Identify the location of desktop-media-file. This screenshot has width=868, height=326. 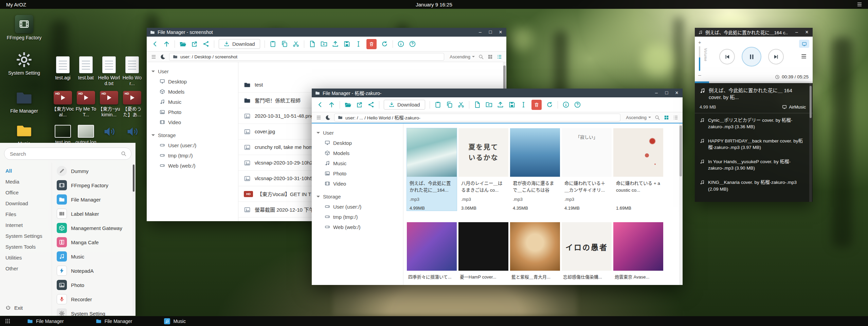
(109, 132).